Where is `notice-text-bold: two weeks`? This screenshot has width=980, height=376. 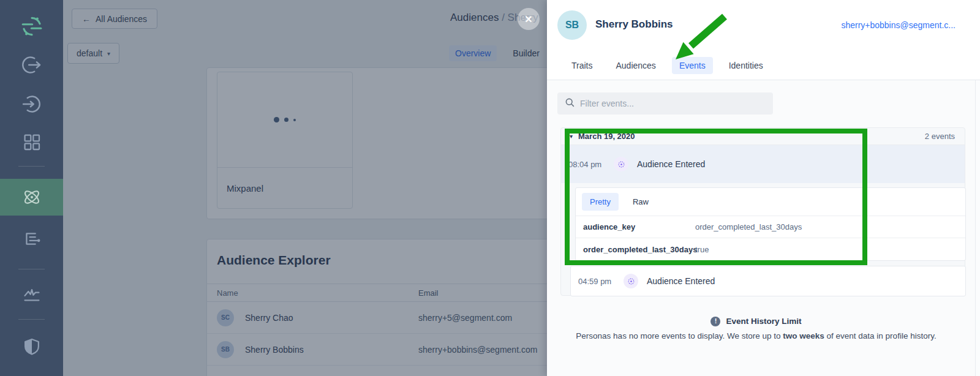
notice-text-bold: two weeks is located at coordinates (804, 336).